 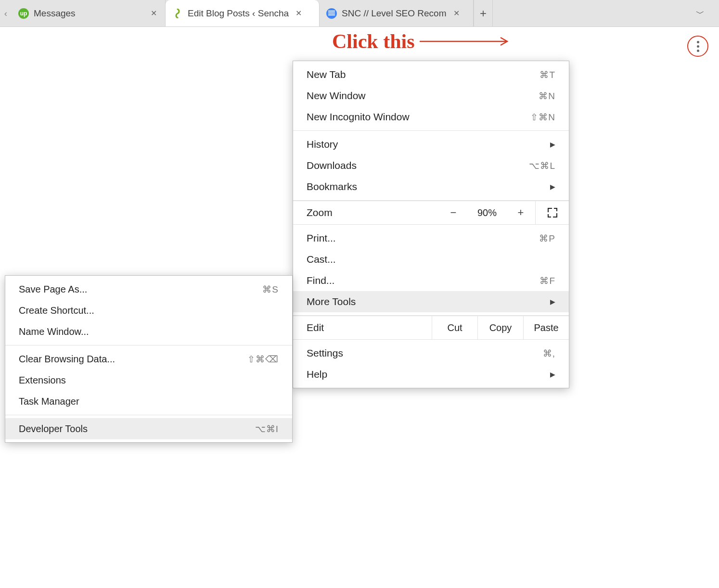 What do you see at coordinates (698, 46) in the screenshot?
I see `chrome-menu-button` at bounding box center [698, 46].